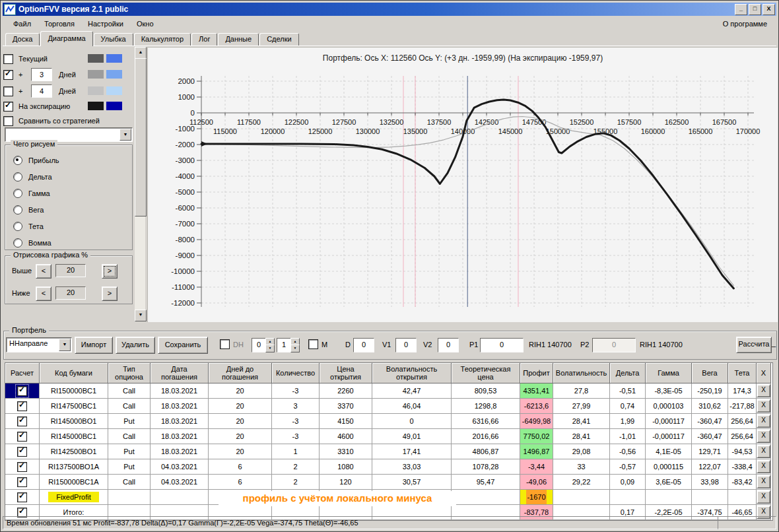 Image resolution: width=779 pixels, height=532 pixels. Describe the element at coordinates (42, 91) in the screenshot. I see `plus4-days-input` at that location.